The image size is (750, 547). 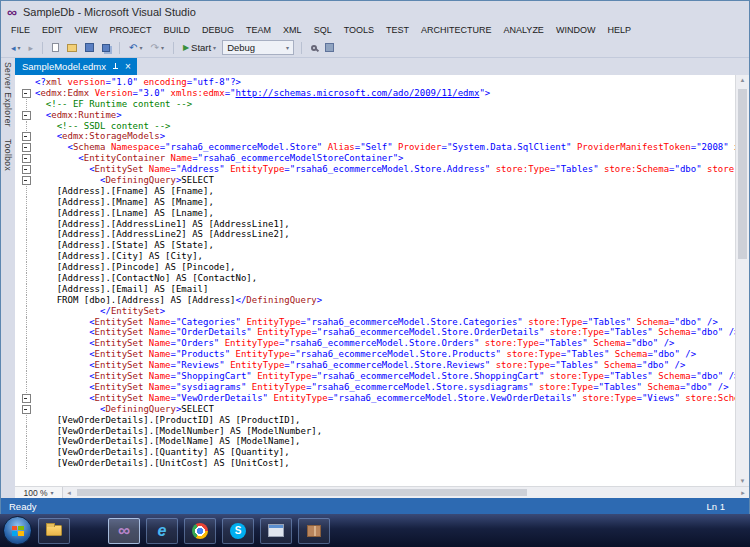 I want to click on scroll-down-icon: ▼, so click(x=742, y=481).